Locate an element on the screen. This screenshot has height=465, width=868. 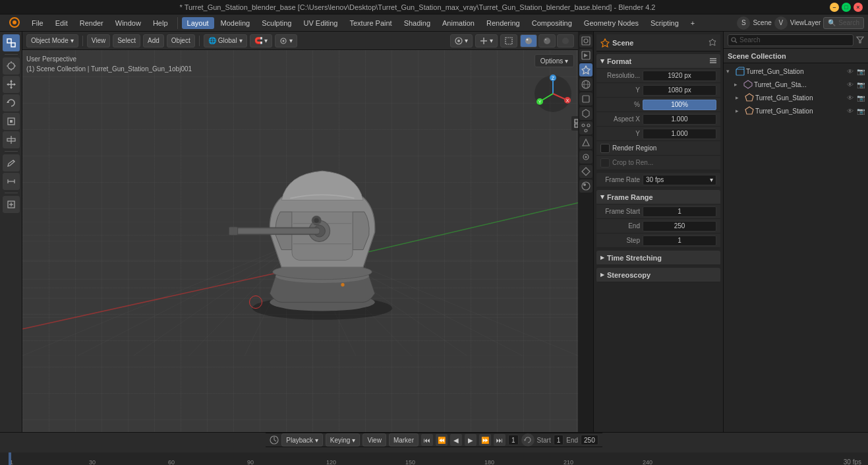
timeline-view-menu: View is located at coordinates (374, 440).